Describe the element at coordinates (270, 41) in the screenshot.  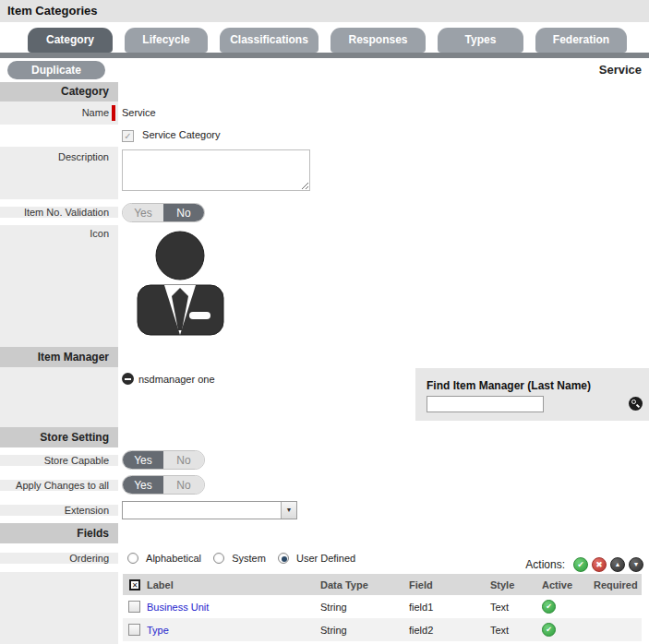
I see `tab-classifications: Classifications` at that location.